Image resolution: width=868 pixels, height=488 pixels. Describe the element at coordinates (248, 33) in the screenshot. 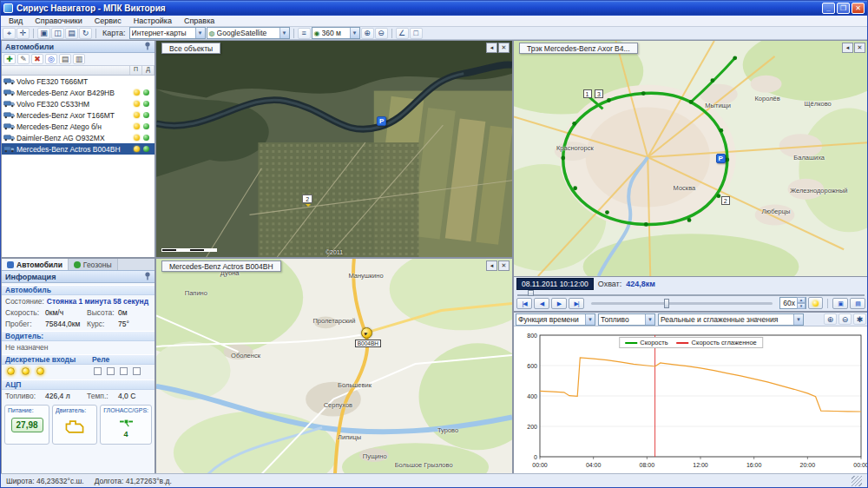

I see `map-type-select: ◍GoogleSatellite▼` at that location.